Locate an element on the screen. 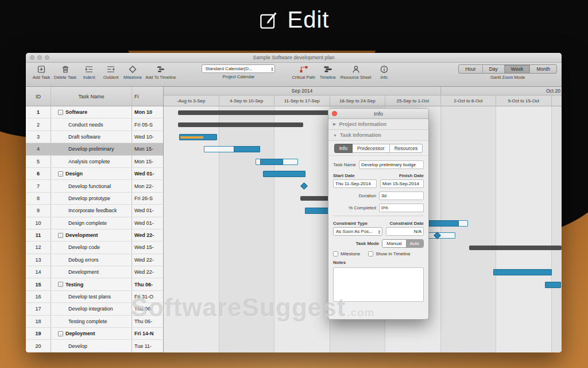 This screenshot has width=588, height=368. task-row-id: 10 is located at coordinates (38, 223).